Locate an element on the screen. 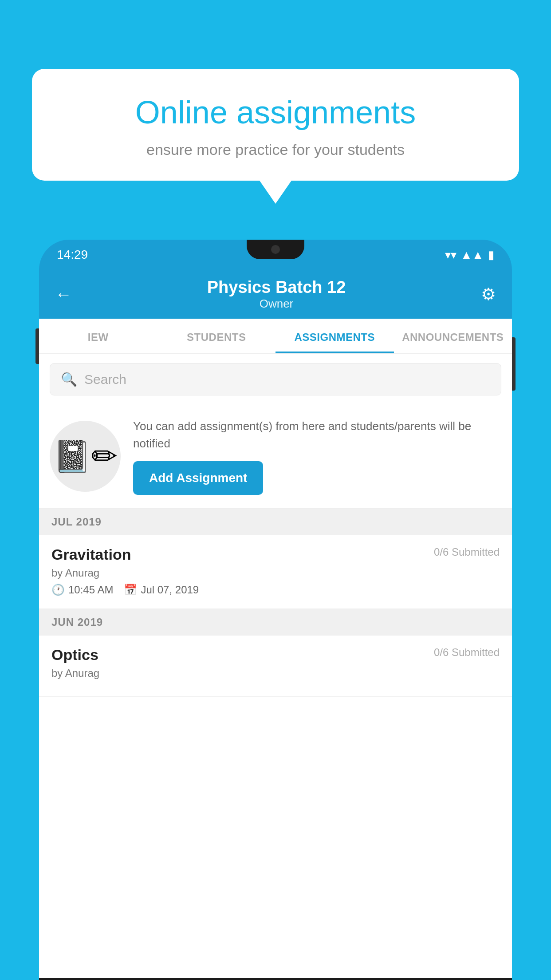  assignment-meta: 🕐 10:45 AM 📅 Jul 07, 2019 is located at coordinates (276, 590).